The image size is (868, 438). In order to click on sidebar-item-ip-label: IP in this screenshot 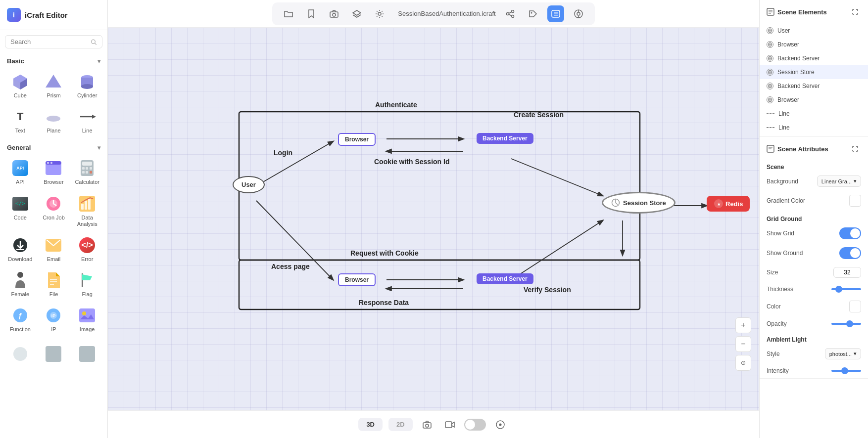, I will do `click(53, 329)`.